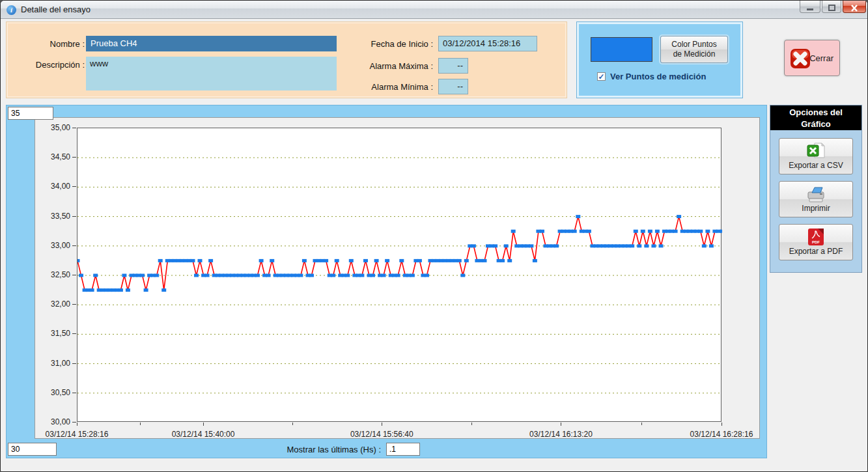 Image resolution: width=868 pixels, height=472 pixels. What do you see at coordinates (53, 363) in the screenshot?
I see `y-axis-label: 31,00` at bounding box center [53, 363].